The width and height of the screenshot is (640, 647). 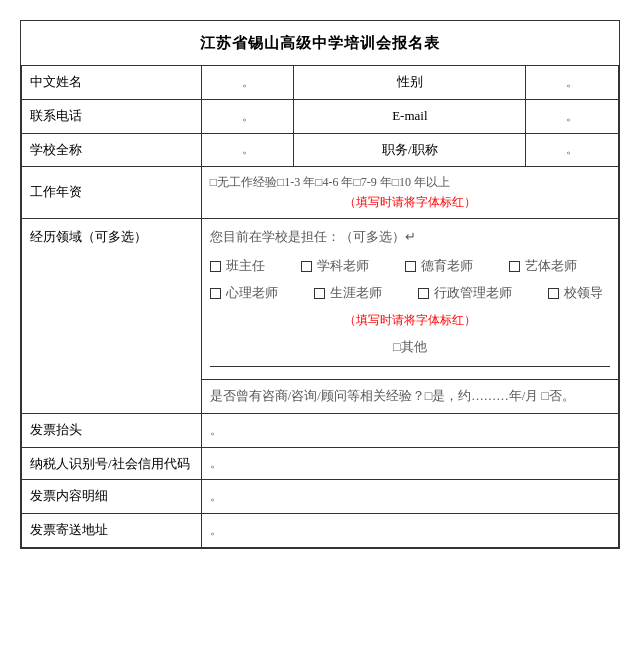 I want to click on cb-subject-teacher: 学科老师, so click(x=335, y=266).